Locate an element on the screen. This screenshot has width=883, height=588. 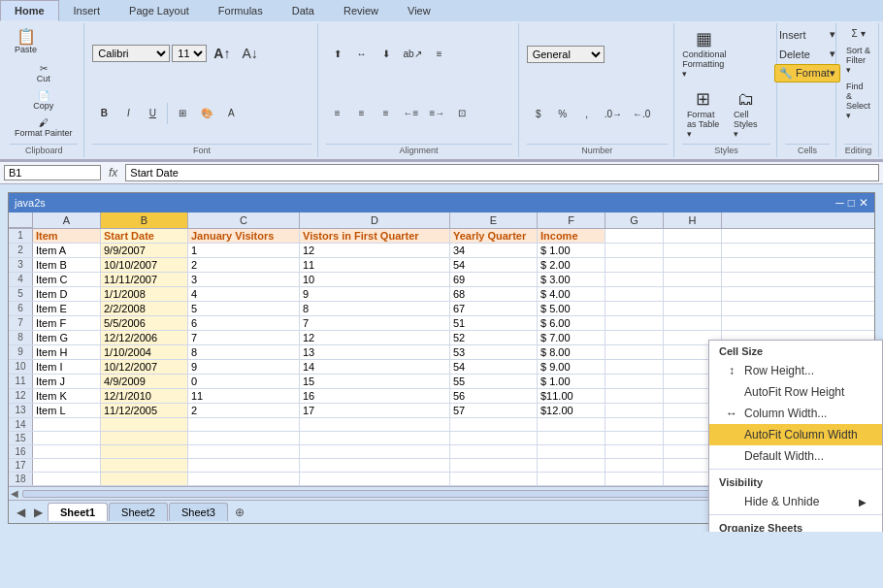
cell-data: 1/10/2004 is located at coordinates (145, 352).